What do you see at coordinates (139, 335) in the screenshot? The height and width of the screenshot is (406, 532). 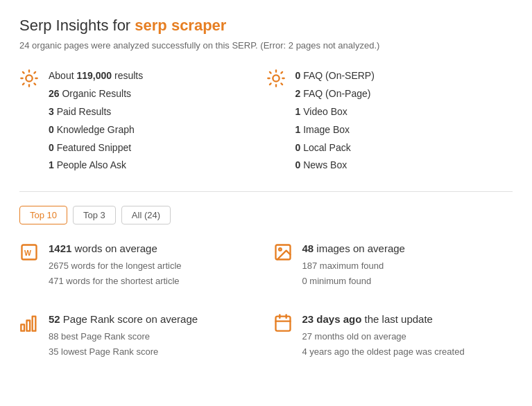 I see `metric-pagerank: 52 Page Rank score on average 88 best Pa…` at bounding box center [139, 335].